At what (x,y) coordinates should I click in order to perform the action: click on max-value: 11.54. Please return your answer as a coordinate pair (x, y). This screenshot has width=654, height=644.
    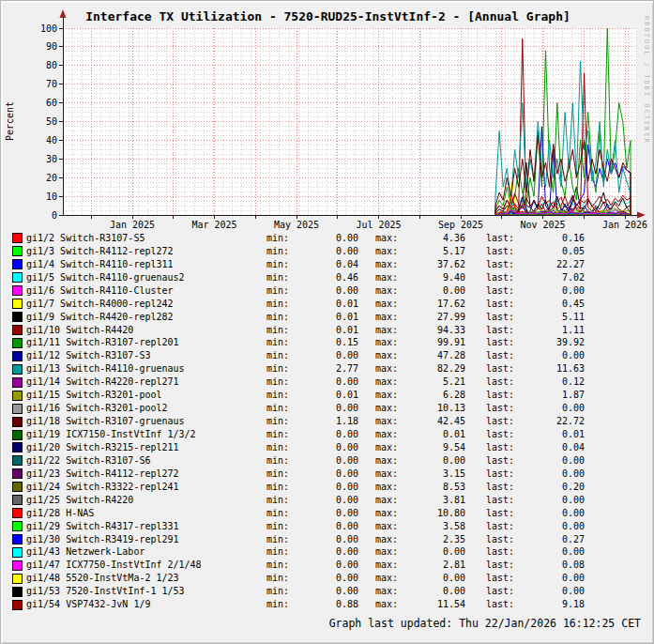
    Looking at the image, I should click on (433, 605).